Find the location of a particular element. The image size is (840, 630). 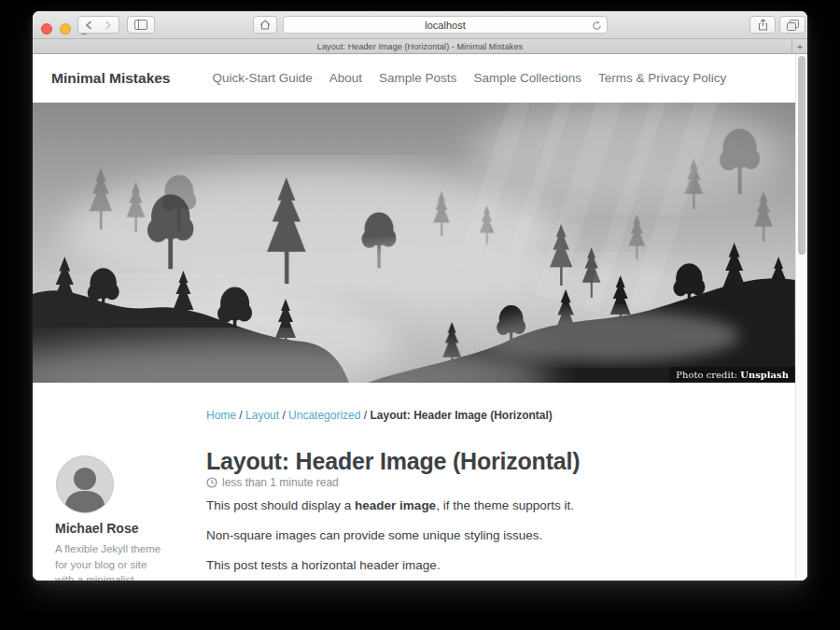

forward-button is located at coordinates (108, 24).